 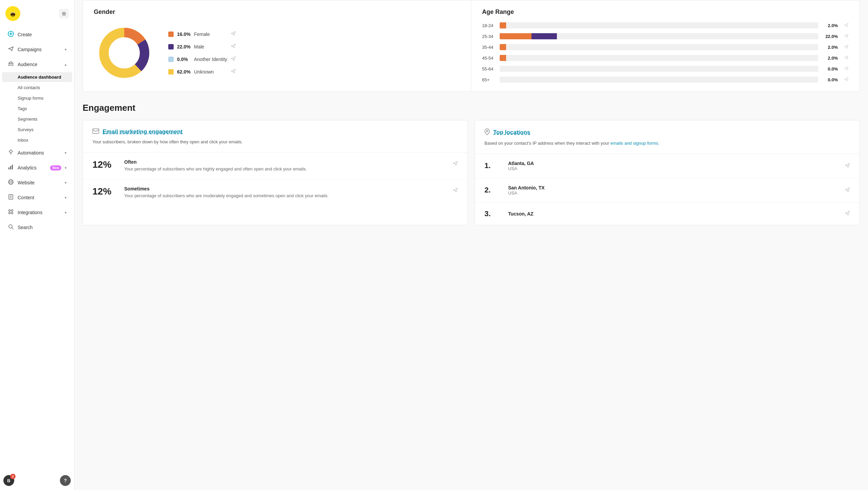 I want to click on sidebar-sub-item-signup-forms: Signup forms, so click(x=37, y=98).